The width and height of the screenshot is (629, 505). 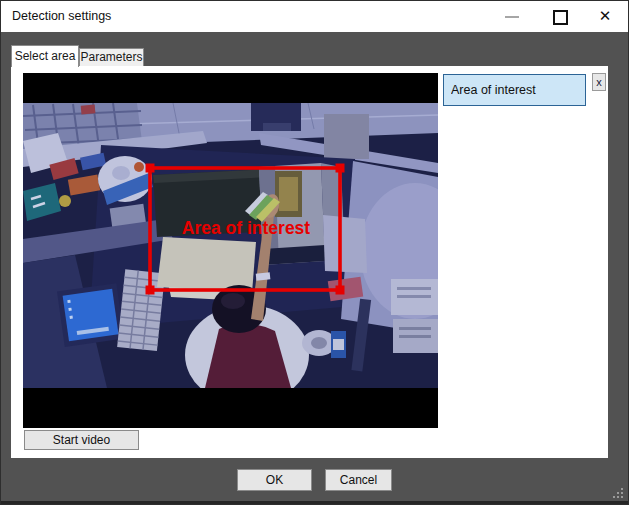 I want to click on roi-handle-bottom-left, so click(x=150, y=290).